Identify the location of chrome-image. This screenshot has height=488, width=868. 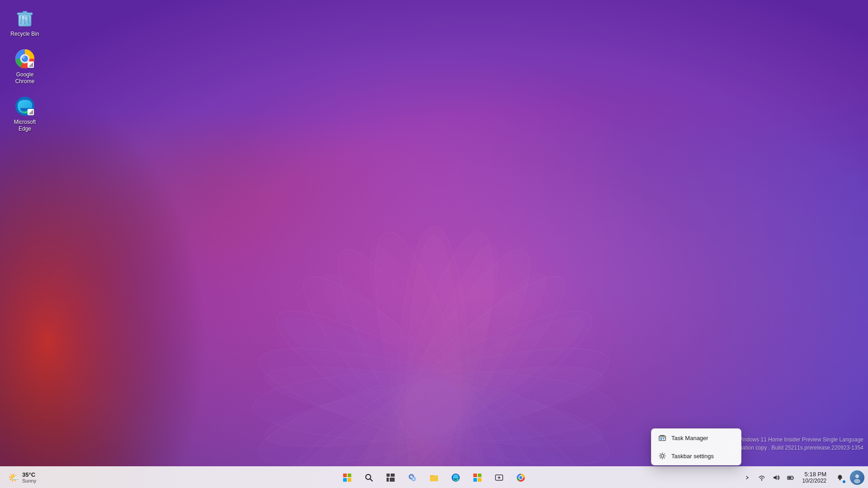
(25, 59).